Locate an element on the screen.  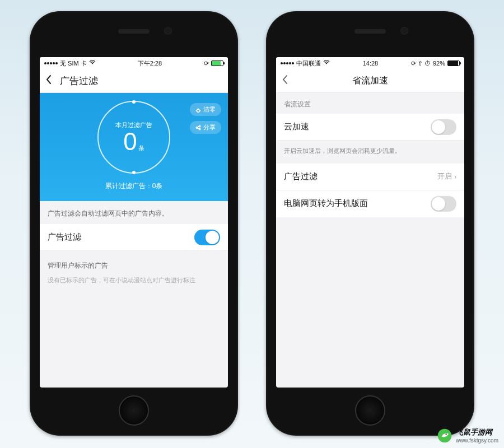
adfilter-toggle-row: 广告过滤 is located at coordinates (134, 237).